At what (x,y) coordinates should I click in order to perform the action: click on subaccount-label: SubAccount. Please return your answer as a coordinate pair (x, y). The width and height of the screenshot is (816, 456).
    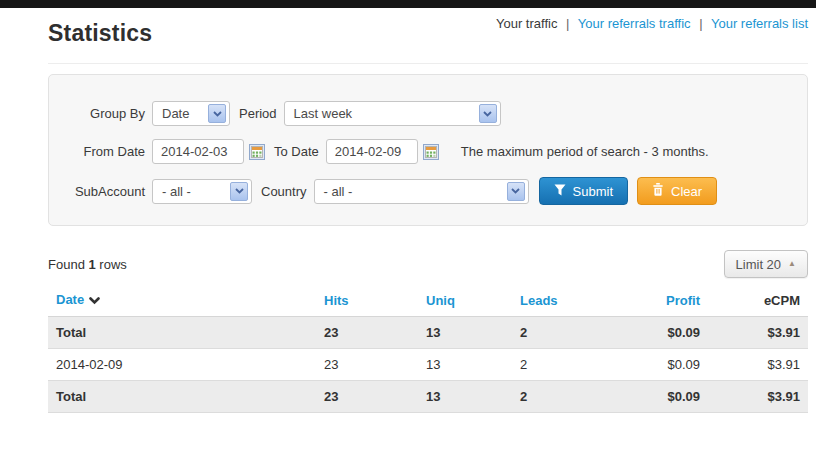
    Looking at the image, I should click on (103, 192).